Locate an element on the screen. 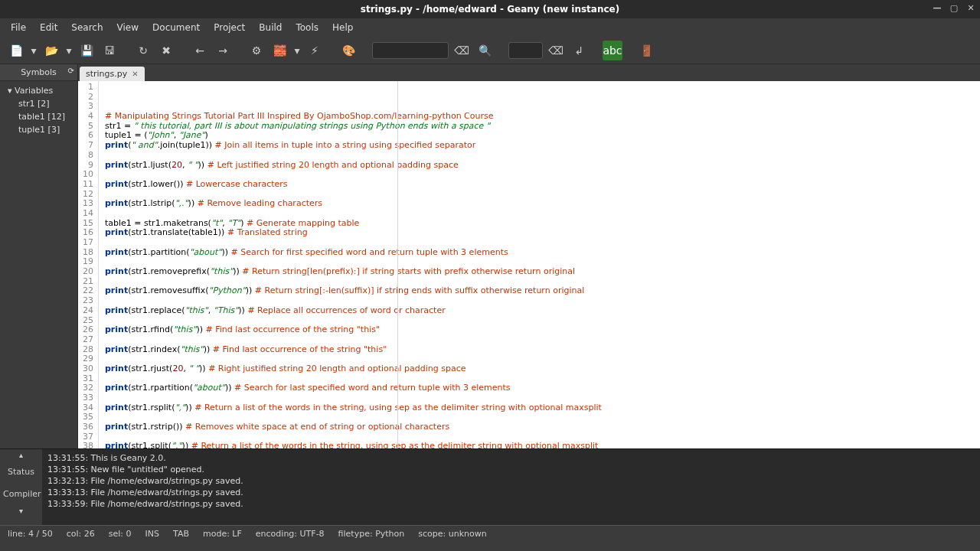 The height and width of the screenshot is (551, 980). window-title: strings.py - /home/edward - Geany (new i… is located at coordinates (490, 9).